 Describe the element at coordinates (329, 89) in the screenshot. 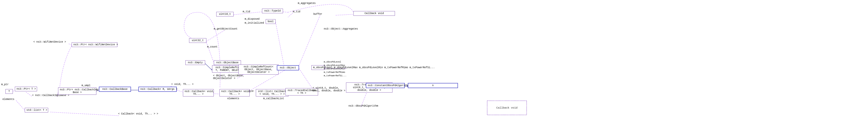

I see `label-uint8-double: < uint8_t, double,bool, double, double >` at that location.